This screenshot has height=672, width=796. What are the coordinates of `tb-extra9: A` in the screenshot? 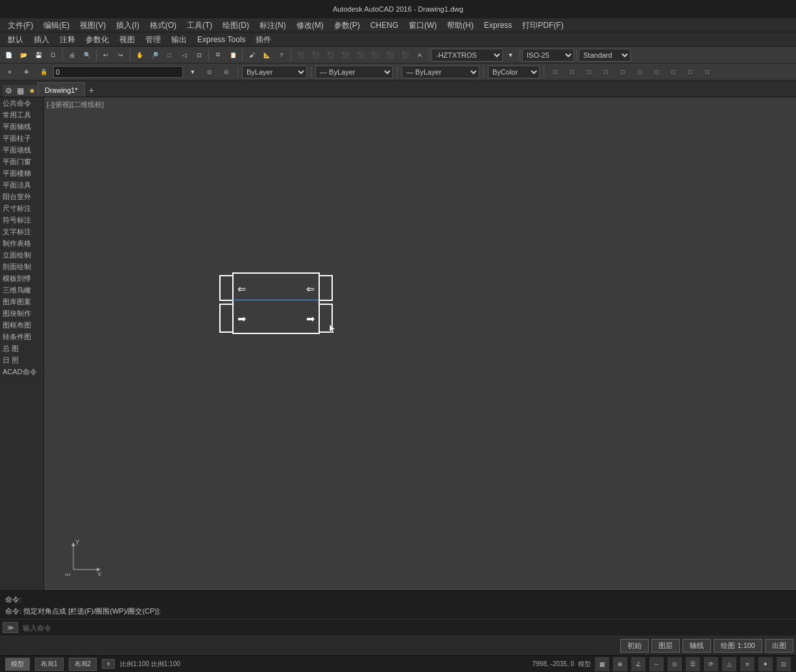 It's located at (420, 55).